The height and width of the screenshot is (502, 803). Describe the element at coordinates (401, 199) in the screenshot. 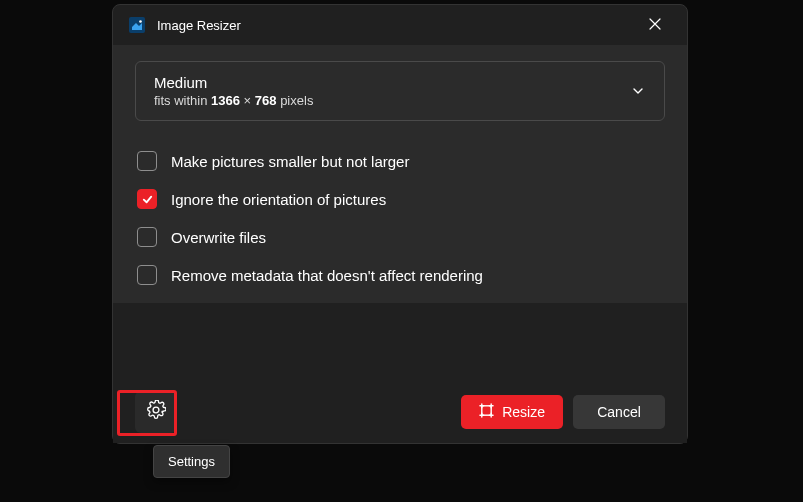

I see `checkbox-ignore-orientation: Ignore the orientation of pictures` at that location.